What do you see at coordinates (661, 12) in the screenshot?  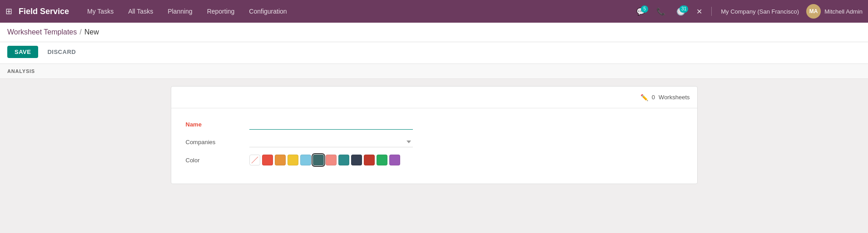 I see `phone-button: 📞` at bounding box center [661, 12].